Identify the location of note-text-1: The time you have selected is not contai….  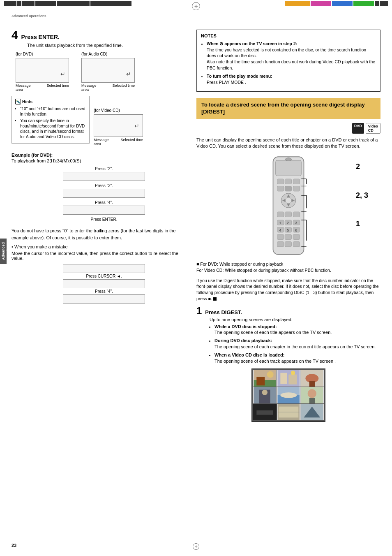
(286, 53).